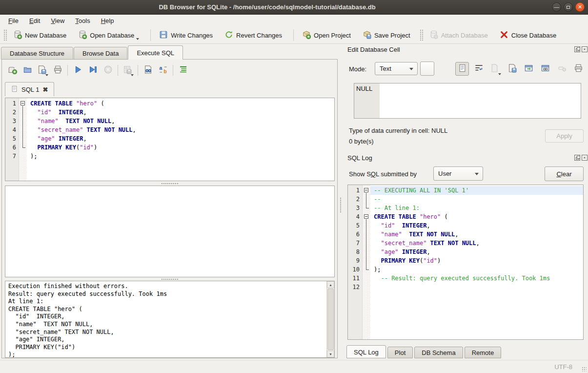  I want to click on stop-execution-button, so click(108, 70).